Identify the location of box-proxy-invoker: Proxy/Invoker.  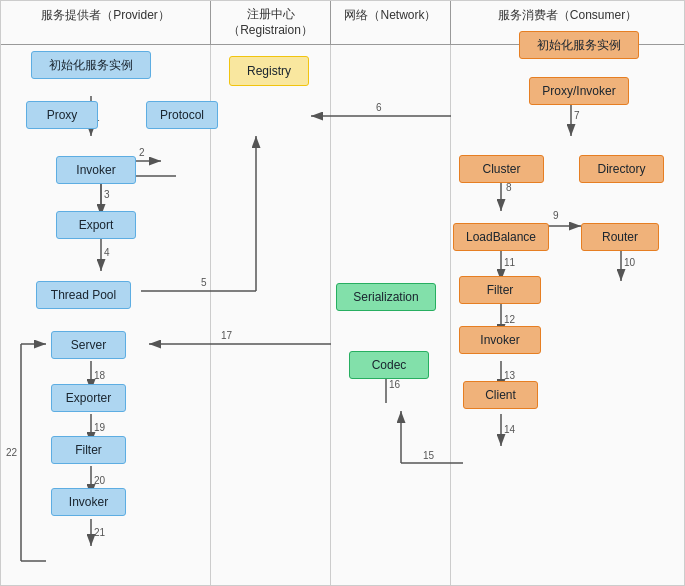
(579, 91).